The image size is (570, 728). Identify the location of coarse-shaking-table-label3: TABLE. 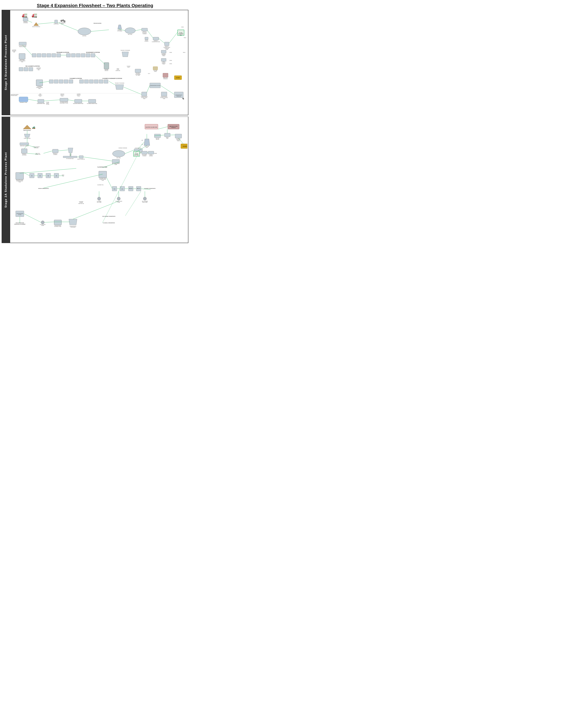
(164, 55).